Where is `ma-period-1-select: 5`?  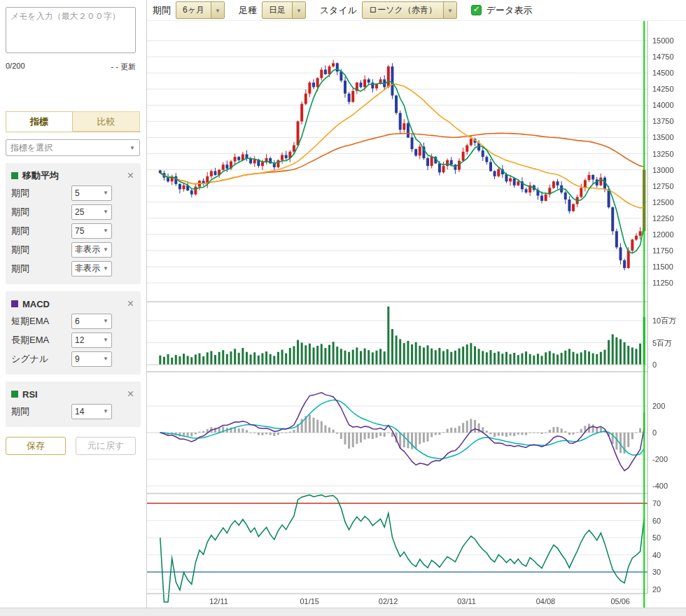 ma-period-1-select: 5 is located at coordinates (92, 193).